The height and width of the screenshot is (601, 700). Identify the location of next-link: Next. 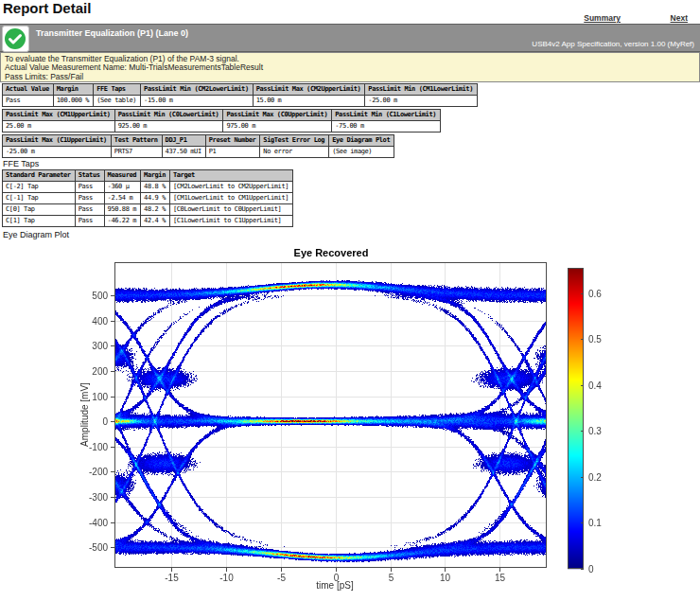
(679, 18).